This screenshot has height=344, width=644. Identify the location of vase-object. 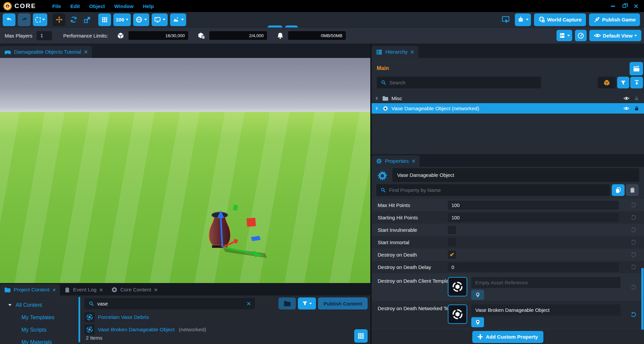
(238, 231).